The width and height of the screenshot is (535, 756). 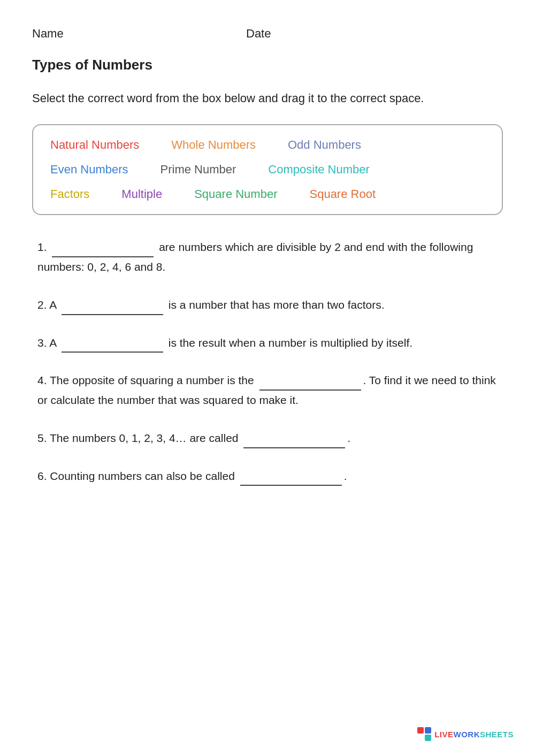 What do you see at coordinates (268, 98) in the screenshot?
I see `instructions: Select the correct word from the box bel…` at bounding box center [268, 98].